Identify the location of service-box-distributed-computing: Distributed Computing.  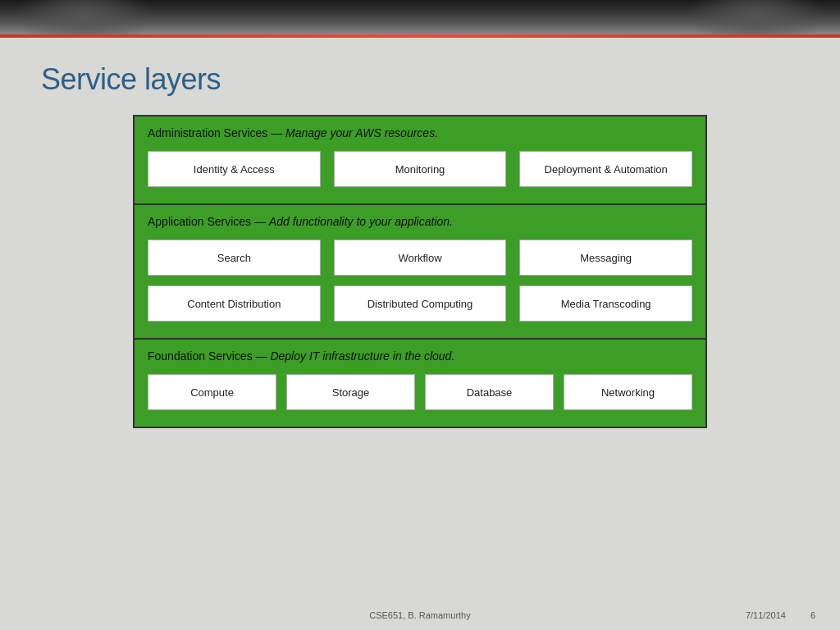
(420, 304).